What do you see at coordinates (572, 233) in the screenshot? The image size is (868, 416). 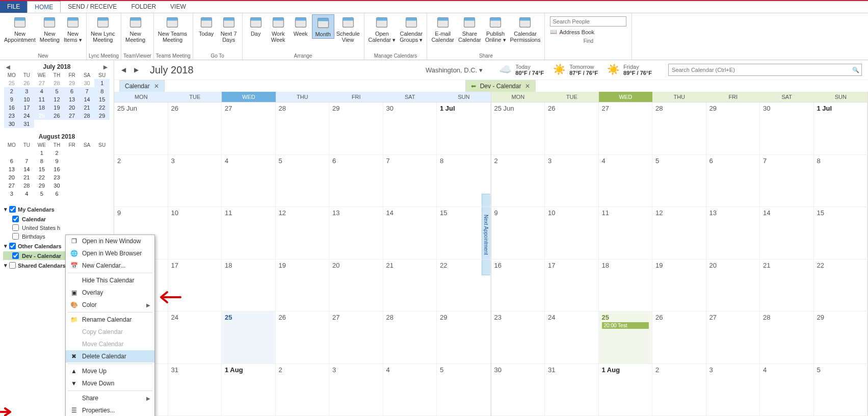 I see `day-cell: 10` at bounding box center [572, 233].